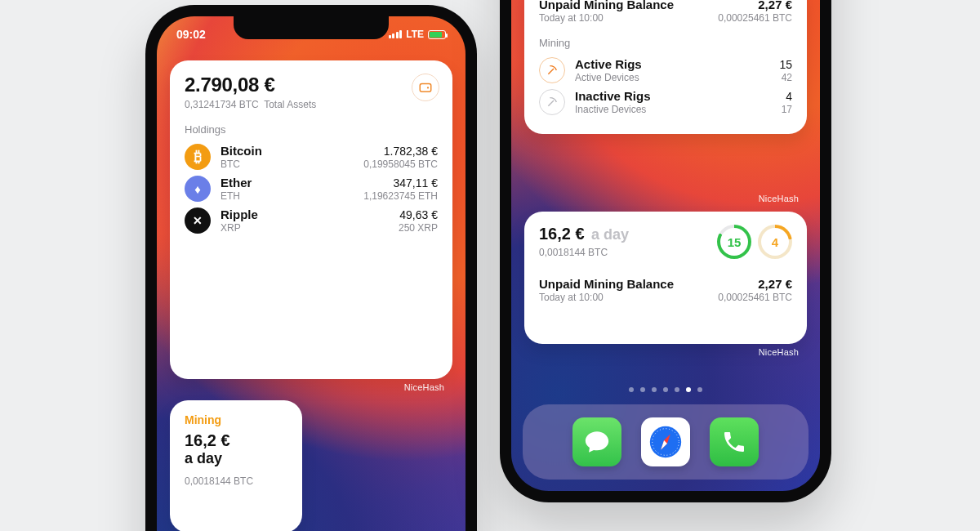  I want to click on holding-units: 1,19623745 ETH, so click(400, 196).